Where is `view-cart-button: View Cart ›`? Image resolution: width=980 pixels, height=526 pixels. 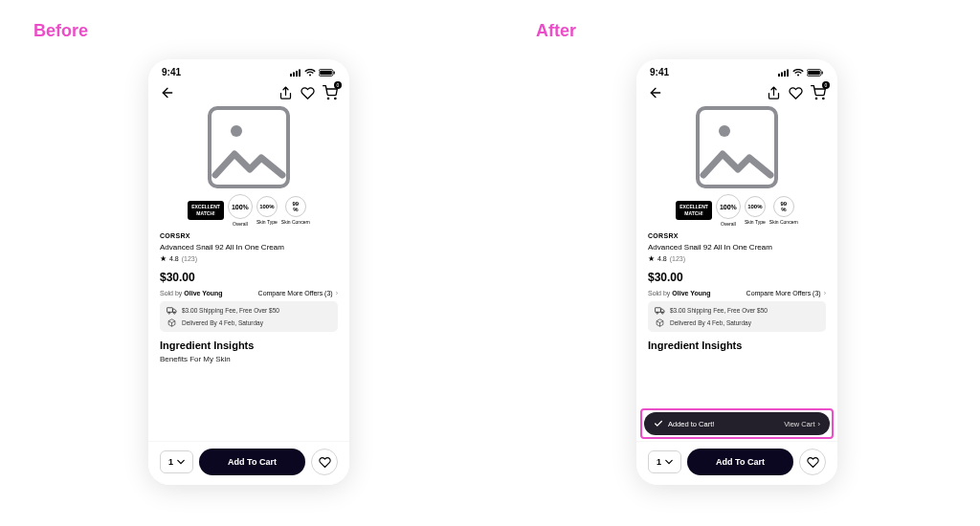
view-cart-button: View Cart › is located at coordinates (802, 425).